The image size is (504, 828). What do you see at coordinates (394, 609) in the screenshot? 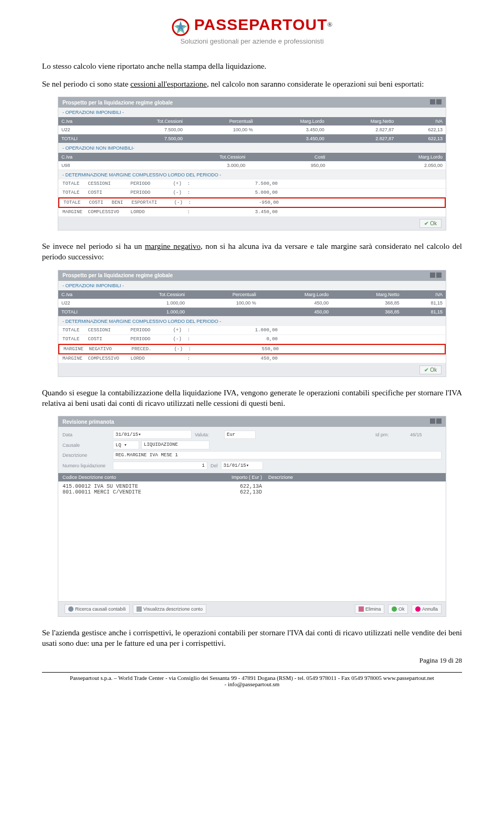
I see `check-icon` at bounding box center [394, 609].